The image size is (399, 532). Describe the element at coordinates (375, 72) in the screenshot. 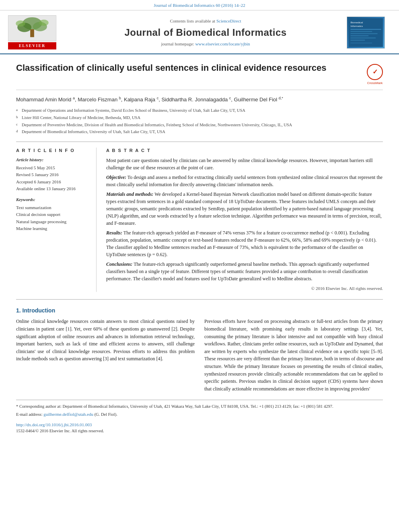

I see `crossmark-icon: ✓` at that location.